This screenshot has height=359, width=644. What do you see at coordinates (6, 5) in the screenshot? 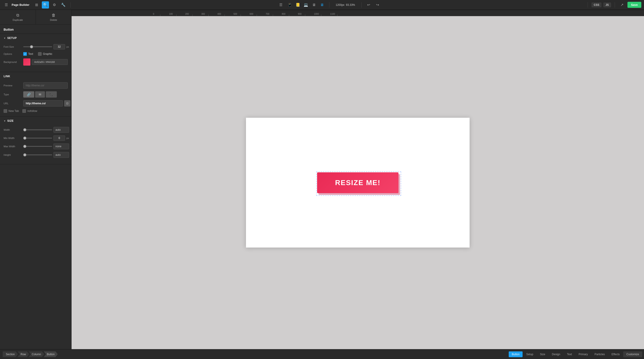
I see `sidebar-toggle-button: ☰` at bounding box center [6, 5].